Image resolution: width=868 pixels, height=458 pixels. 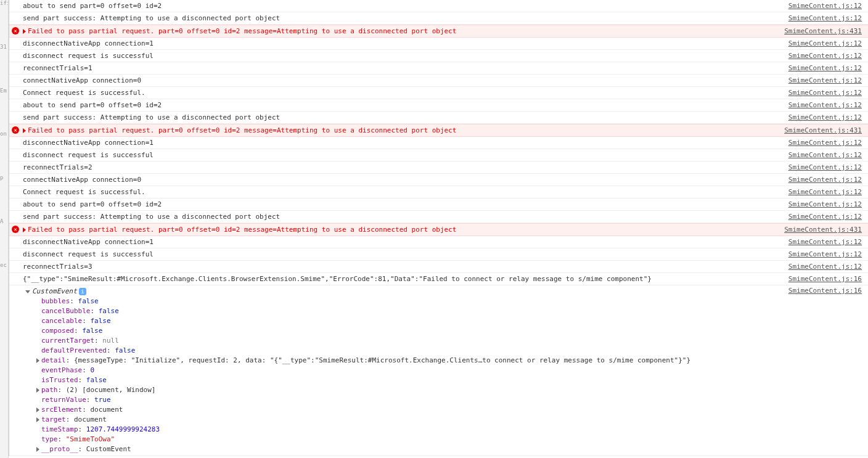 I want to click on console-log-row: reconnectTrials=2SmimeContent.js:12, so click(x=439, y=168).